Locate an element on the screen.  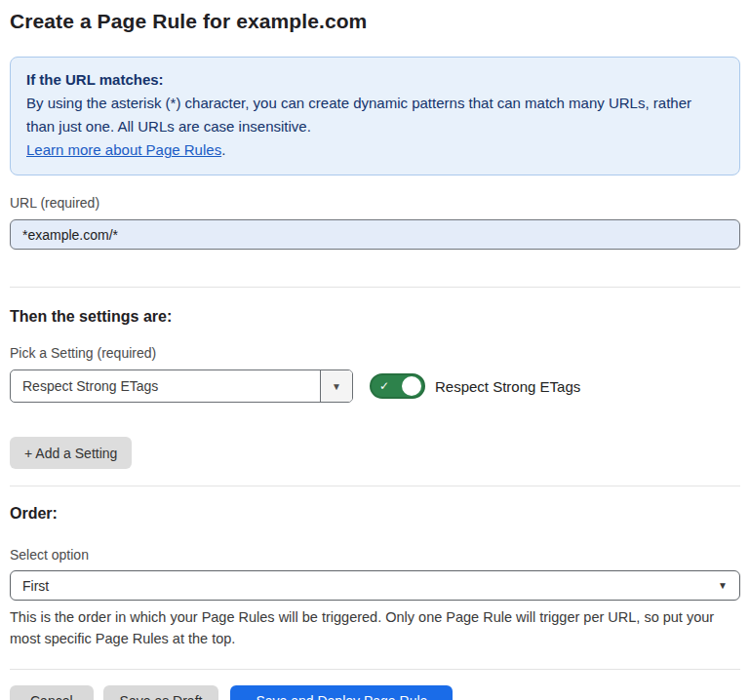
url-input is located at coordinates (375, 234).